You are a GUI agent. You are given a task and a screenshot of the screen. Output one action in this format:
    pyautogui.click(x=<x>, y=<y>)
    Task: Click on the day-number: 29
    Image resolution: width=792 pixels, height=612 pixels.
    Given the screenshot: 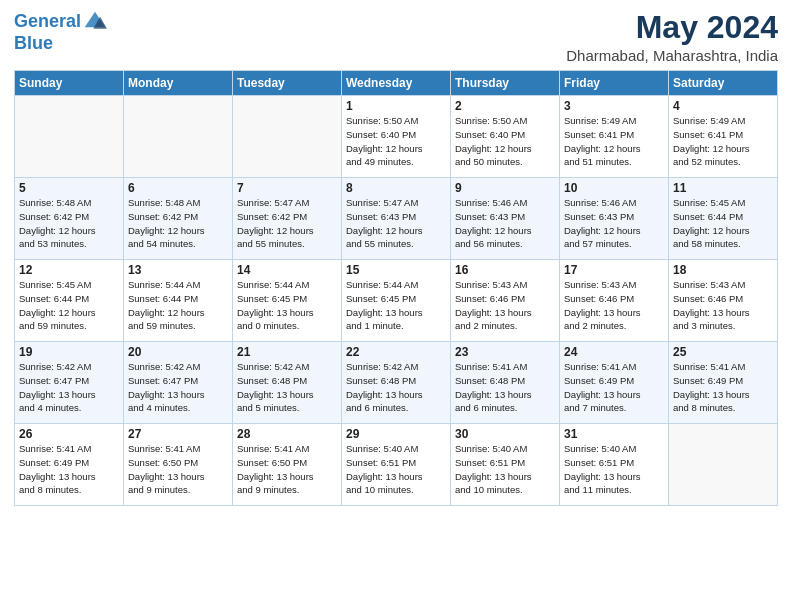 What is the action you would take?
    pyautogui.click(x=396, y=434)
    